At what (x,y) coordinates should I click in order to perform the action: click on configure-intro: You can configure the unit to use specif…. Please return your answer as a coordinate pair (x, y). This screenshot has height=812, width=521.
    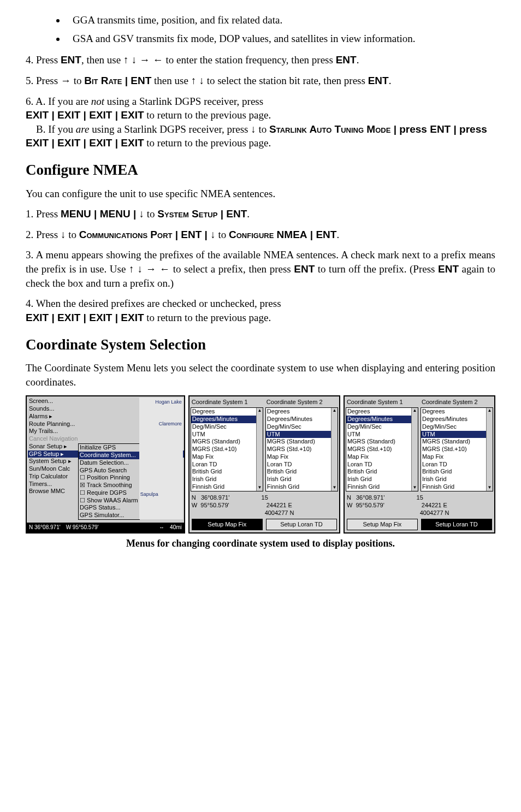
    Looking at the image, I should click on (260, 194).